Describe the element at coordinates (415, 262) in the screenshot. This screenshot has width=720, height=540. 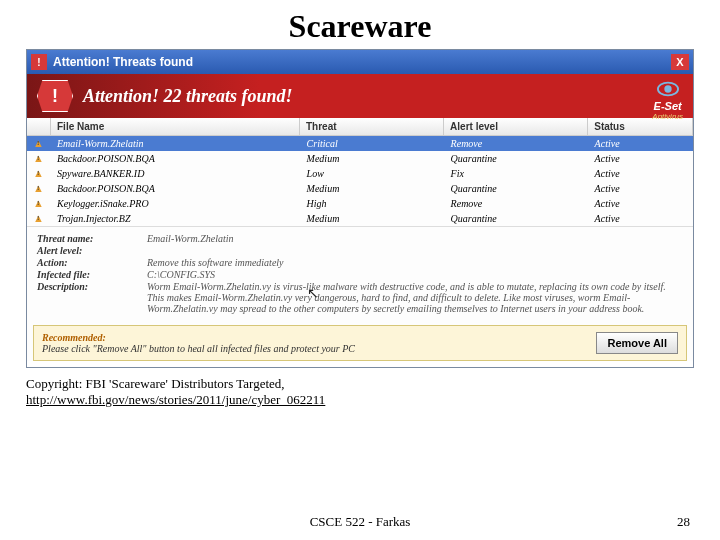
I see `detail-action: Remove this software immediately` at that location.